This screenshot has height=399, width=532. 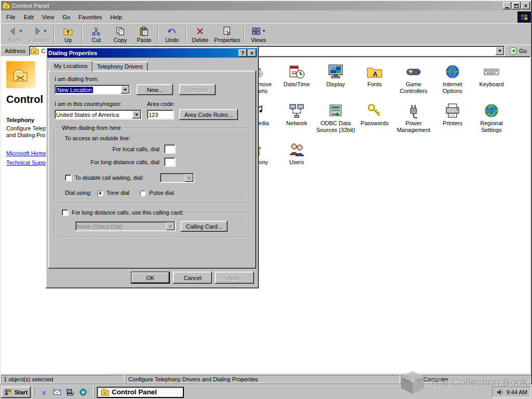 What do you see at coordinates (266, 6) in the screenshot?
I see `window-titlebar: Control Panel ×` at bounding box center [266, 6].